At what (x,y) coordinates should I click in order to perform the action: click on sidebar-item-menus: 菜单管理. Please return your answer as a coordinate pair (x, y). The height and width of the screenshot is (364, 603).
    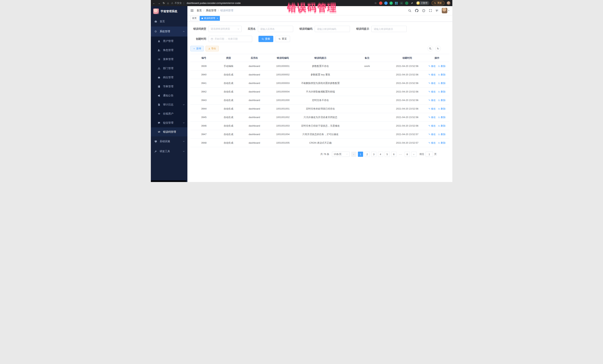
    Looking at the image, I should click on (169, 59).